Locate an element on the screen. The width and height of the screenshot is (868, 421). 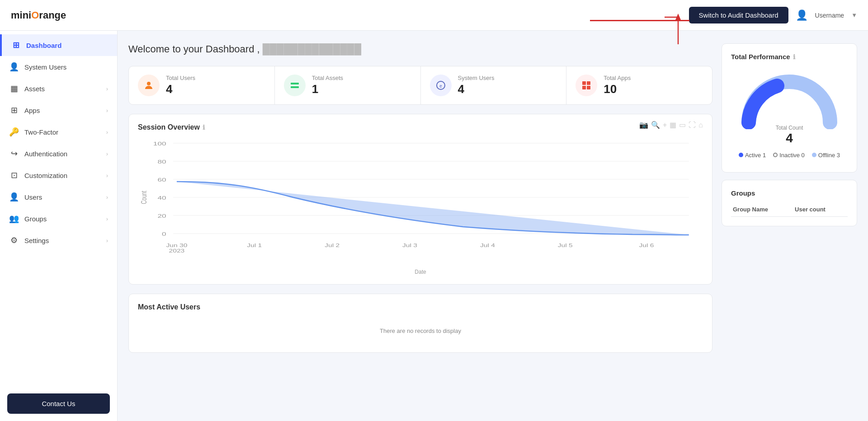
stat-label-2: System Users is located at coordinates (476, 78).